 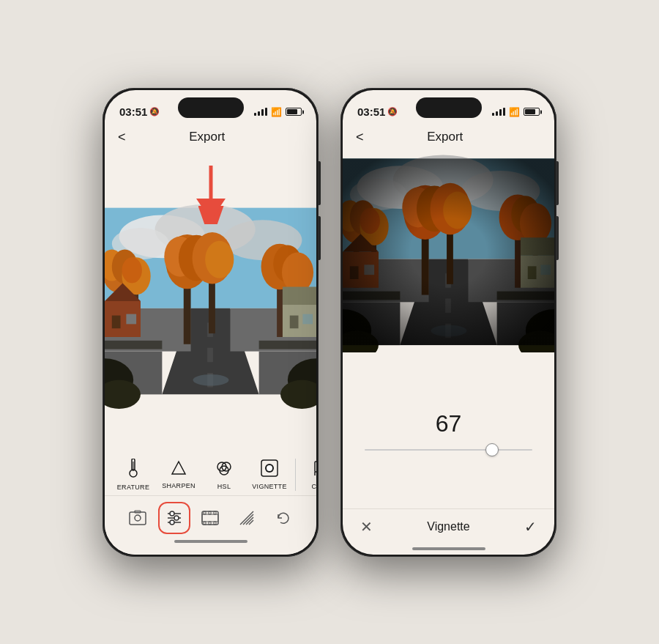 What do you see at coordinates (448, 450) in the screenshot?
I see `vignette-slider-container` at bounding box center [448, 450].